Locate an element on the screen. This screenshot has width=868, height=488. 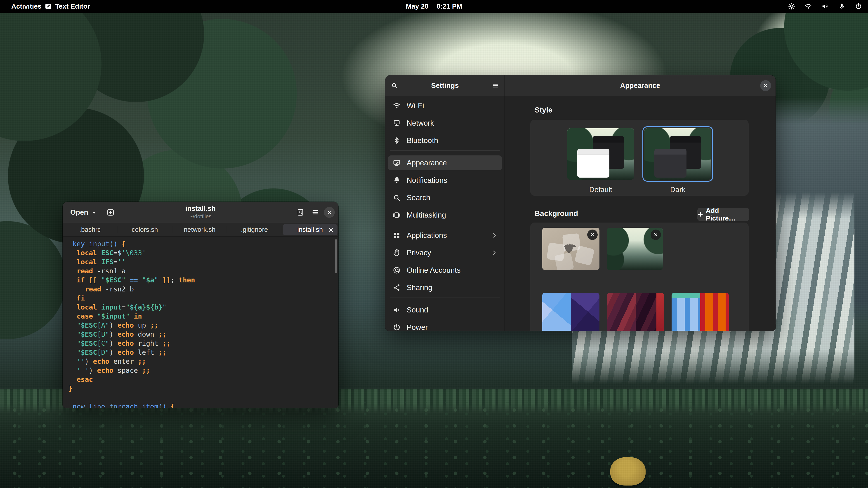
sidebar-item-label: Wi-Fi is located at coordinates (415, 106).